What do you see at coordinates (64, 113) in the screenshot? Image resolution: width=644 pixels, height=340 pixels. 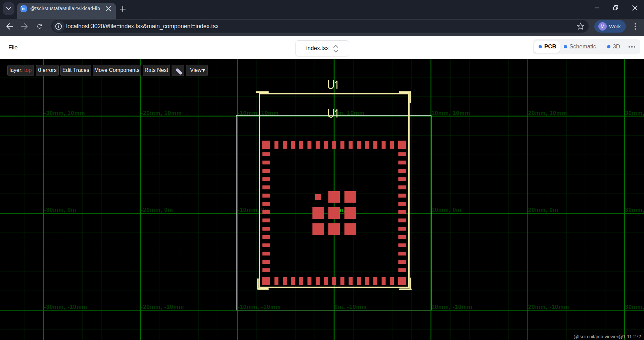 I see `svg-text: -30mm, 10mm` at bounding box center [64, 113].